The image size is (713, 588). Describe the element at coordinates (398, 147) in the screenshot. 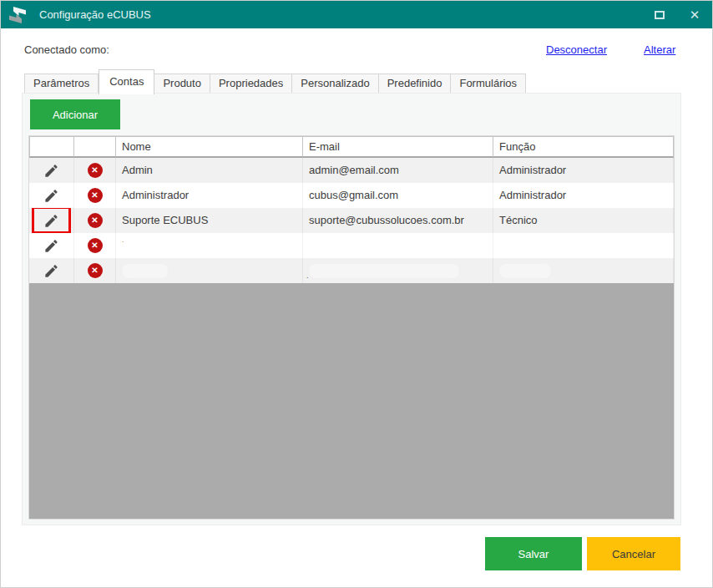

I see `column-header-email: E-mail` at that location.